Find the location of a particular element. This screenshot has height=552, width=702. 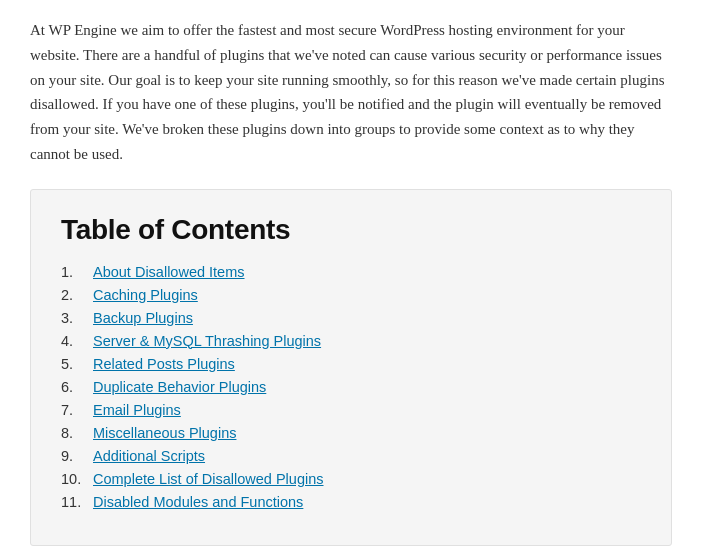

toc-list-item: 6.Duplicate Behavior Plugins is located at coordinates (351, 387).